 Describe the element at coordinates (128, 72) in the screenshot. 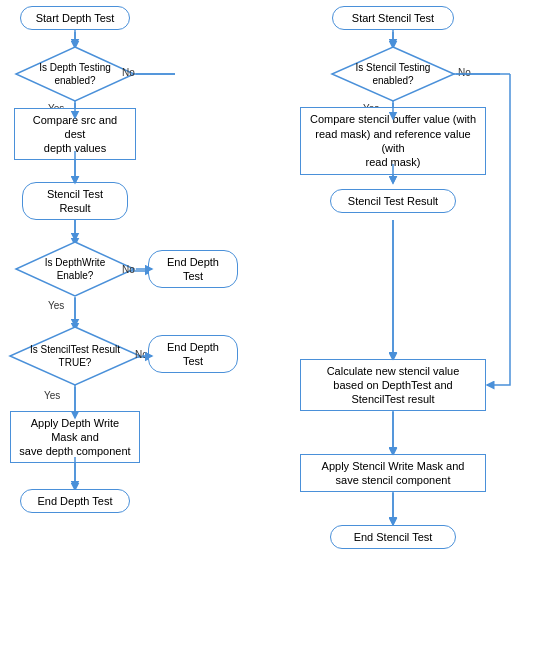

I see `q1-no-label: No` at that location.